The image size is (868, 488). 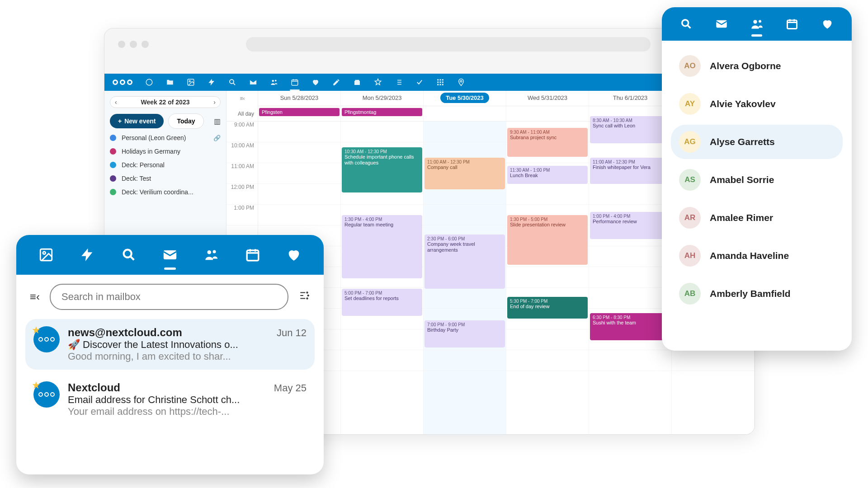 I want to click on today-button: Today, so click(x=186, y=121).